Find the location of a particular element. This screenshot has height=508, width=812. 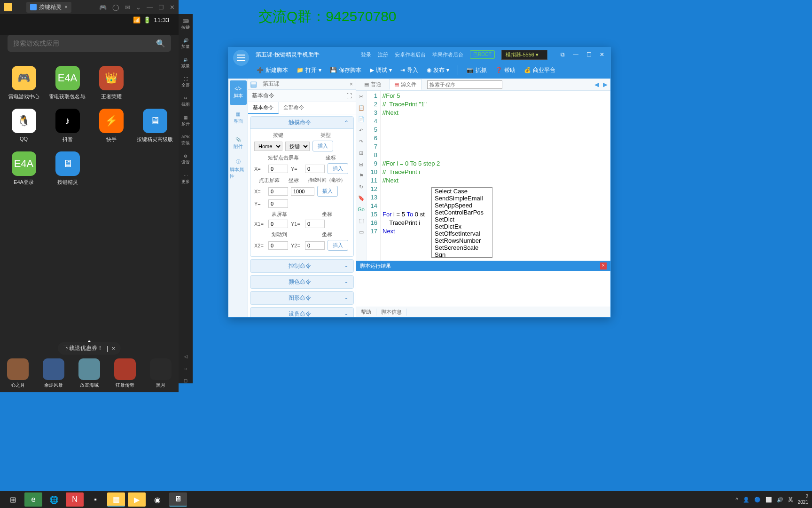

save-button: 💾保存脚本 is located at coordinates (346, 71).